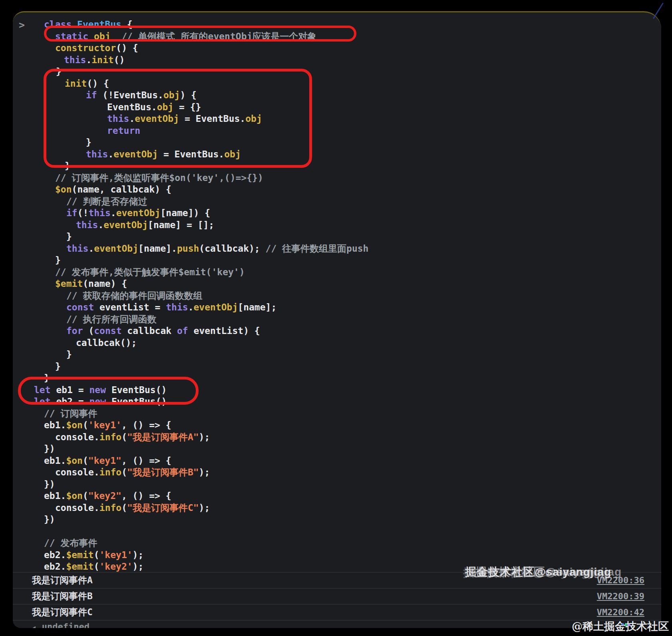 The width and height of the screenshot is (672, 636). What do you see at coordinates (348, 390) in the screenshot?
I see `code-line: let eb1 = new EventBus()` at bounding box center [348, 390].